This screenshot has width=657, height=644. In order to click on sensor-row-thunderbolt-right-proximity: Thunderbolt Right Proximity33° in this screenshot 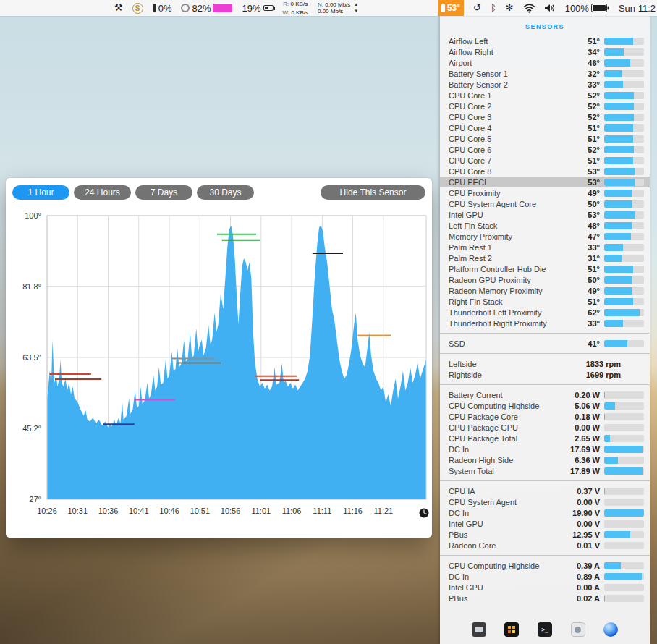, I will do `click(545, 323)`.